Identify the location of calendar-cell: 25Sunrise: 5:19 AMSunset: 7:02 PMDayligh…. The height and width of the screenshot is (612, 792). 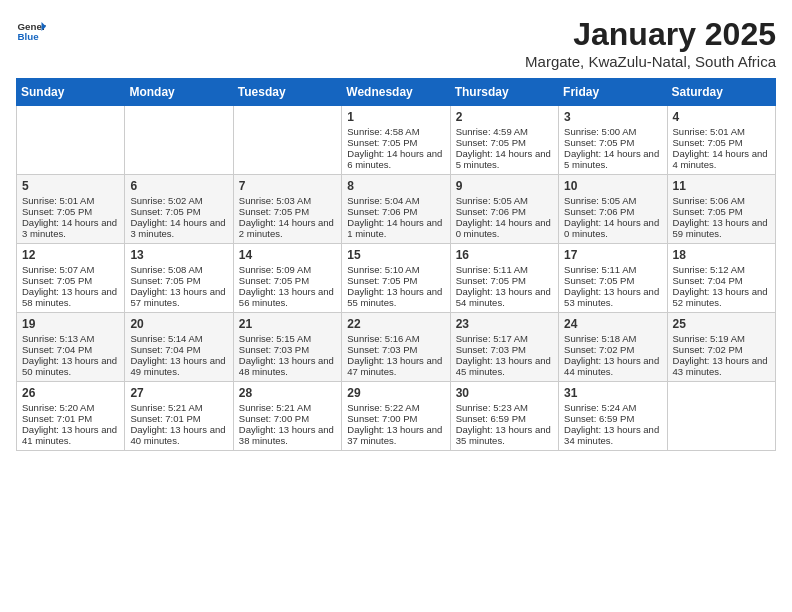
(721, 348).